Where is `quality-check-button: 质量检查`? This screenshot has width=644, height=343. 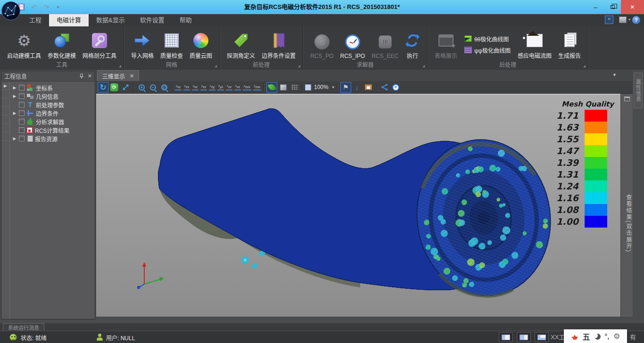 quality-check-button: 质量检查 is located at coordinates (172, 44).